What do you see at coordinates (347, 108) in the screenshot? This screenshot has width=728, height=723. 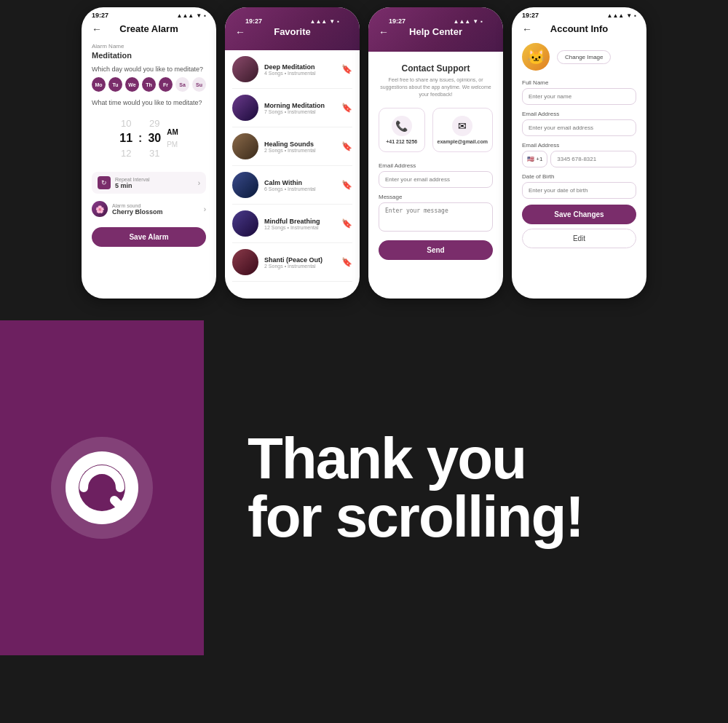 I see `bookmark-icon-2: 🔖` at bounding box center [347, 108].